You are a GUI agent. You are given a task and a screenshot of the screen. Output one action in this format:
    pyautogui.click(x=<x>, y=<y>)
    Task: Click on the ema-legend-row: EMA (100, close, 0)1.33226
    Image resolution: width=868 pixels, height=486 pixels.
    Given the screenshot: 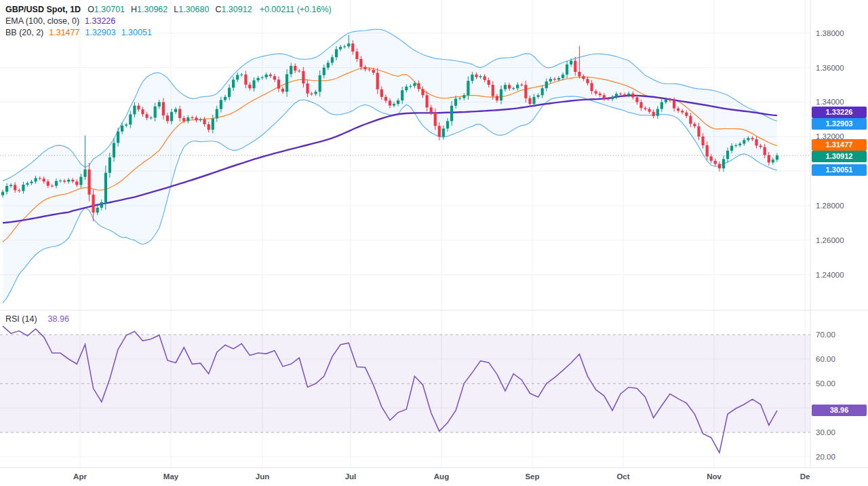 What is the action you would take?
    pyautogui.click(x=168, y=22)
    